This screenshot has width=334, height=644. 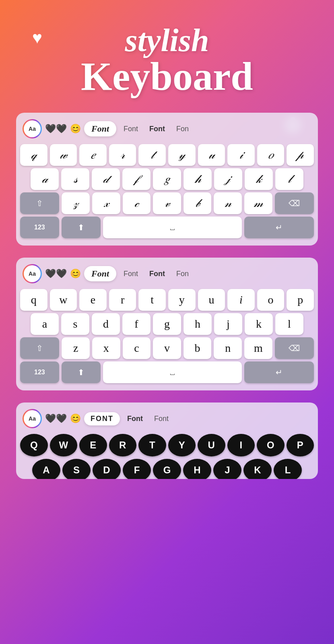 What do you see at coordinates (295, 203) in the screenshot?
I see `backspace-key-1: ⌫` at bounding box center [295, 203].